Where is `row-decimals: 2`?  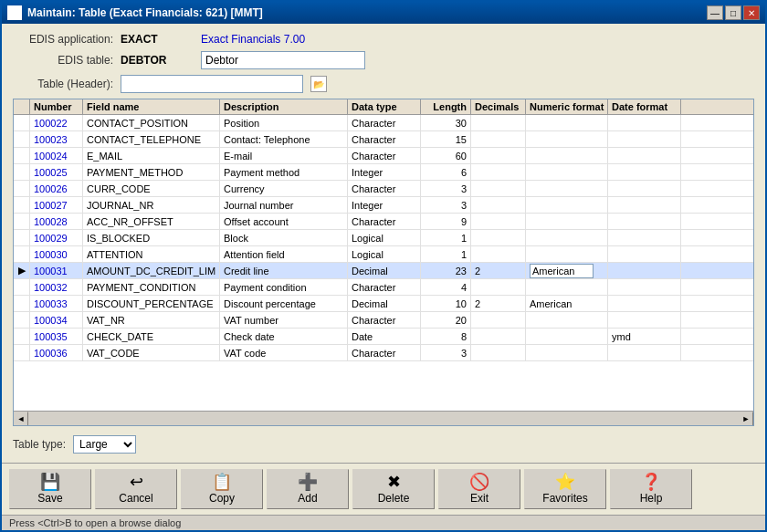
row-decimals: 2 is located at coordinates (499, 303).